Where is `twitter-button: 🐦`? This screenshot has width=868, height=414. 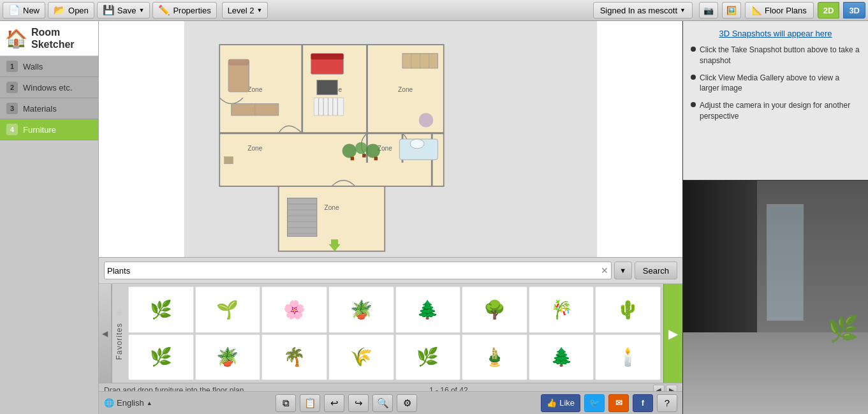
twitter-button: 🐦 is located at coordinates (594, 403).